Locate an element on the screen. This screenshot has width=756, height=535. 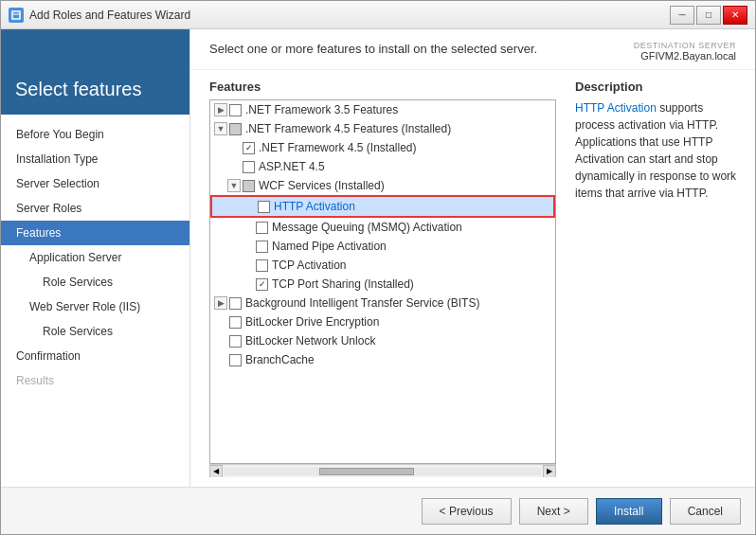
checkbox-bitlocker-network is located at coordinates (235, 341).